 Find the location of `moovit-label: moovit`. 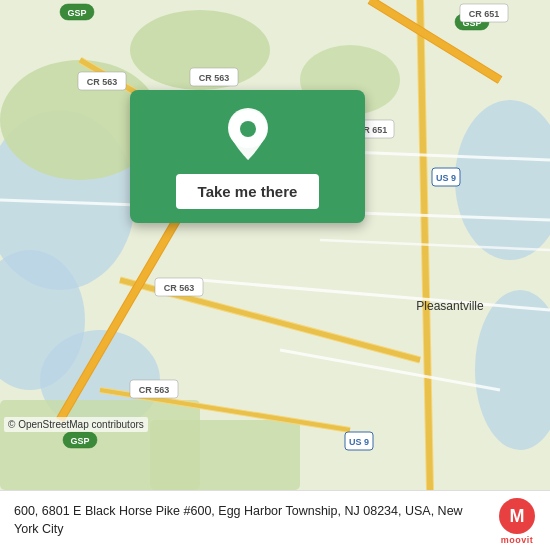

moovit-label: moovit is located at coordinates (518, 540).